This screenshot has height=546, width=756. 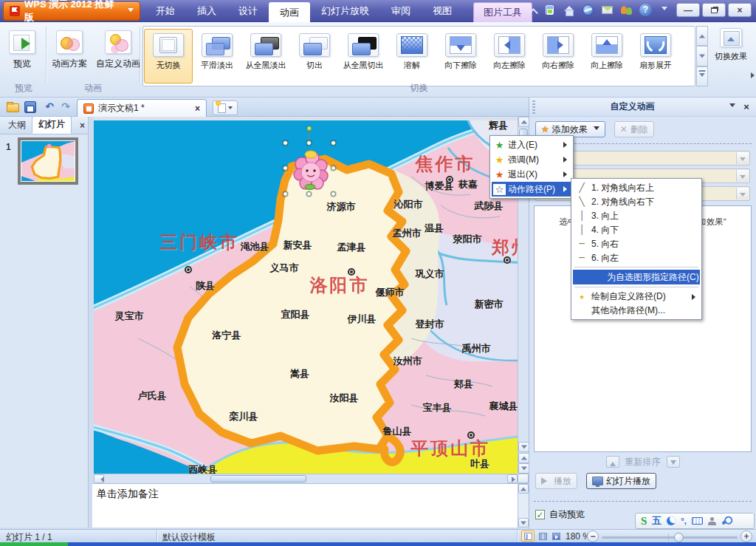 What do you see at coordinates (401, 11) in the screenshot?
I see `menu-tab: 审阅` at bounding box center [401, 11].